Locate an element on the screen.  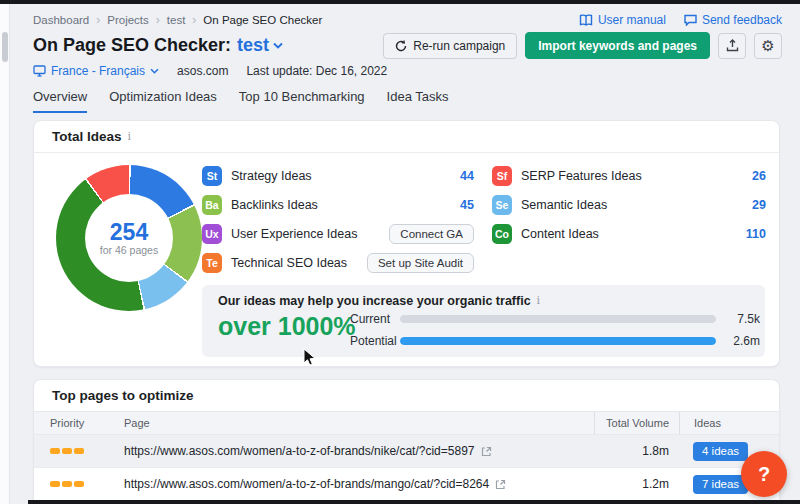
current-traffic-bar is located at coordinates (558, 319).